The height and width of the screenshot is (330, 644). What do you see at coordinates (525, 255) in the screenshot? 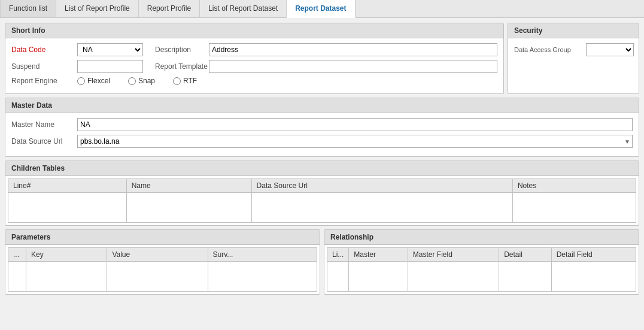
I see `rel-col-detail: Detail` at bounding box center [525, 255].